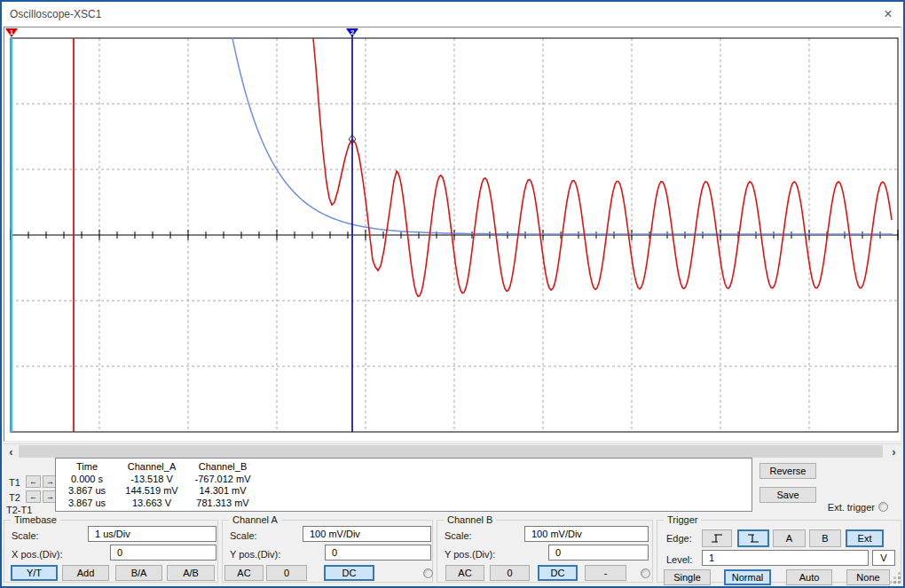 The height and width of the screenshot is (588, 905). What do you see at coordinates (790, 538) in the screenshot?
I see `trigger-a-button: A` at bounding box center [790, 538].